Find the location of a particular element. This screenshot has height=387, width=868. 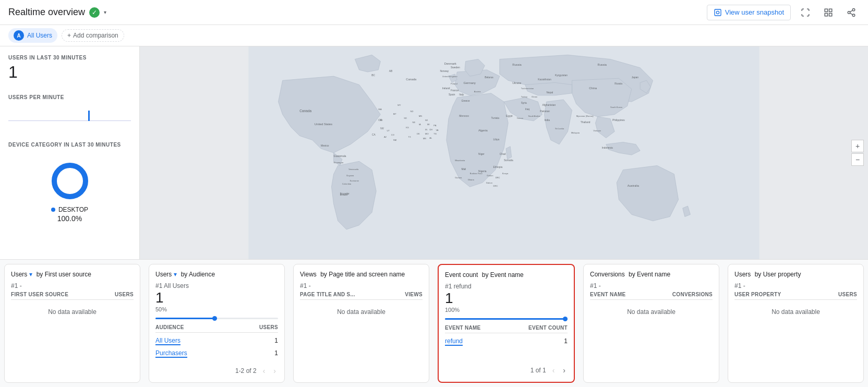

card-title-event-count: Event count by Event name is located at coordinates (506, 275).